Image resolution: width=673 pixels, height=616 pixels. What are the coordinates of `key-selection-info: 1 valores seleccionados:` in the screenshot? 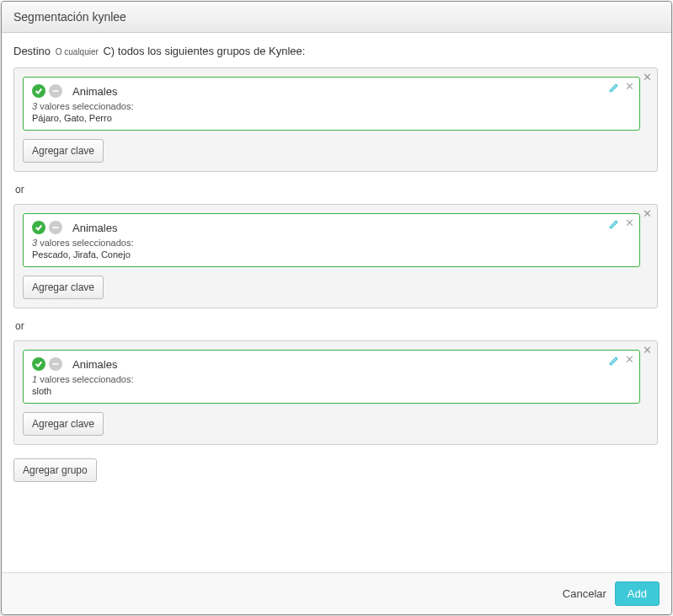 It's located at (332, 379).